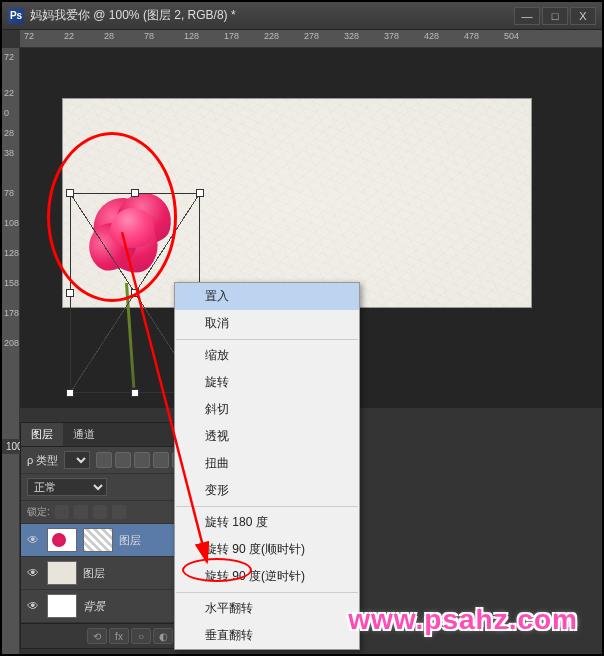  Describe the element at coordinates (267, 576) in the screenshot. I see `menu-item-rotate-90-ccw: 旋转 90 度(逆时针)` at that location.